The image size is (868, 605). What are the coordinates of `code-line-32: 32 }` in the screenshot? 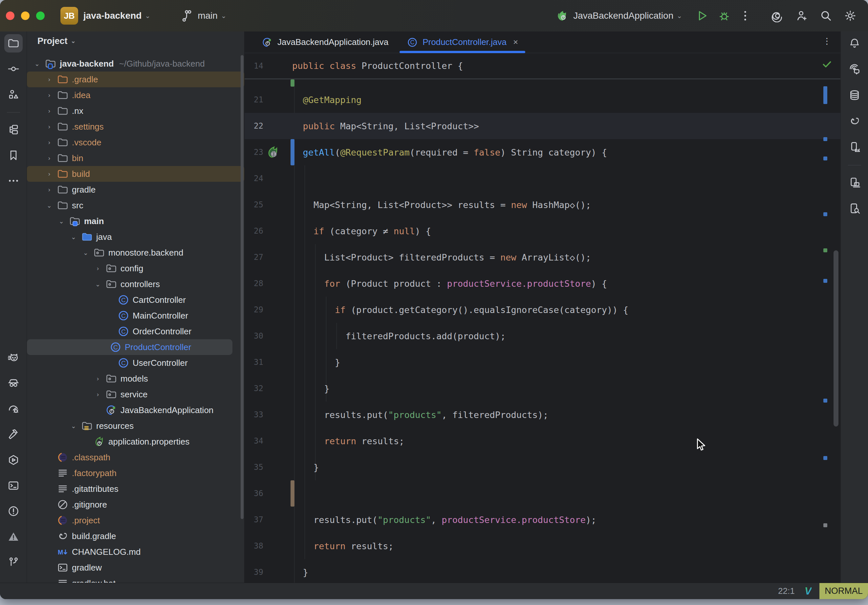 It's located at (542, 388).